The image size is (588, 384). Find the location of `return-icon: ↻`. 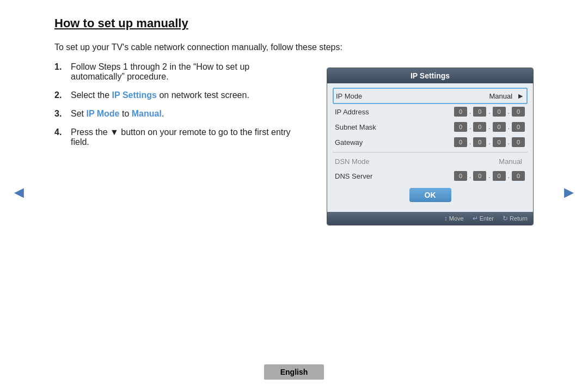

return-icon: ↻ is located at coordinates (505, 218).